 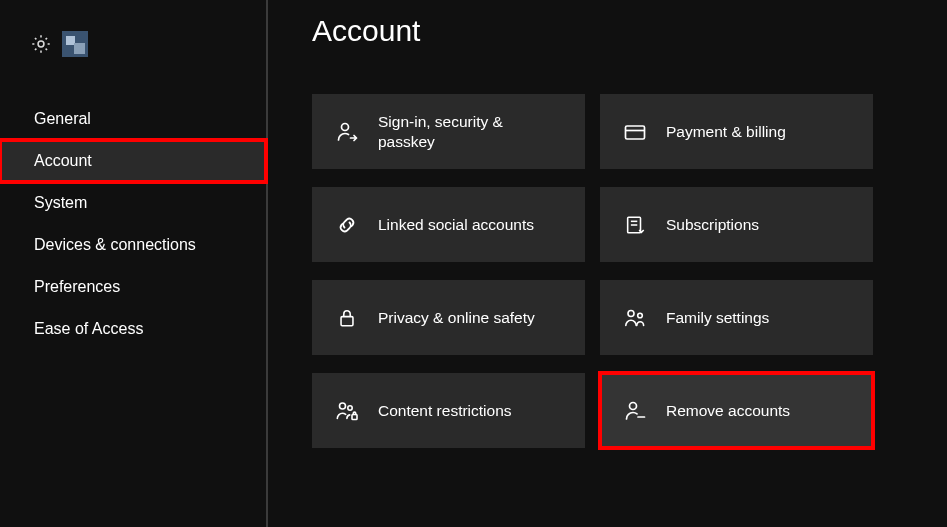 What do you see at coordinates (736, 132) in the screenshot?
I see `tile-payment-billing: Payment & billing` at bounding box center [736, 132].